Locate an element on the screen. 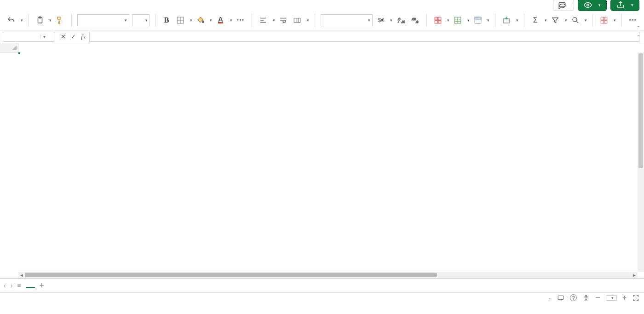 This screenshot has width=644, height=314. all-sheets-button: ≡ is located at coordinates (19, 285).